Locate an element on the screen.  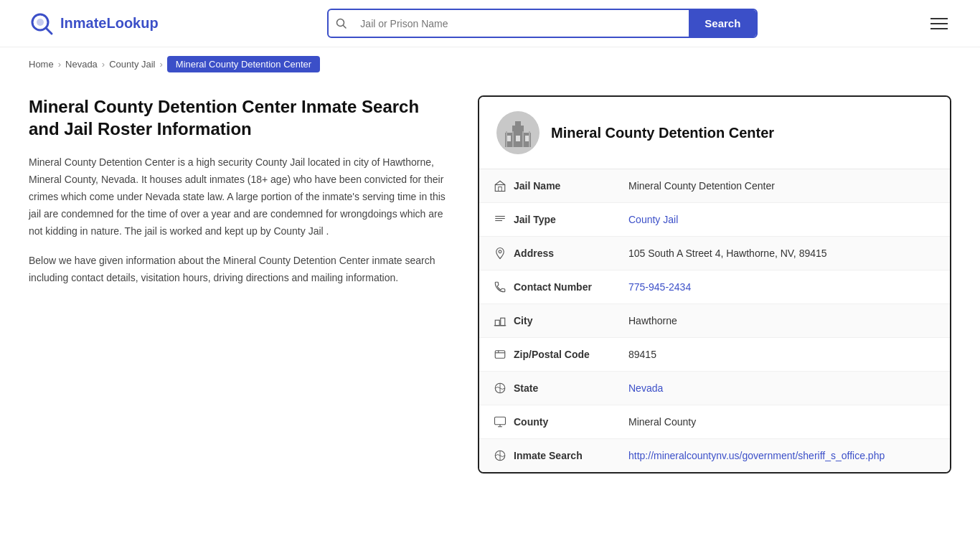
page-desc-2: Below we have given information about th… is located at coordinates (239, 270).